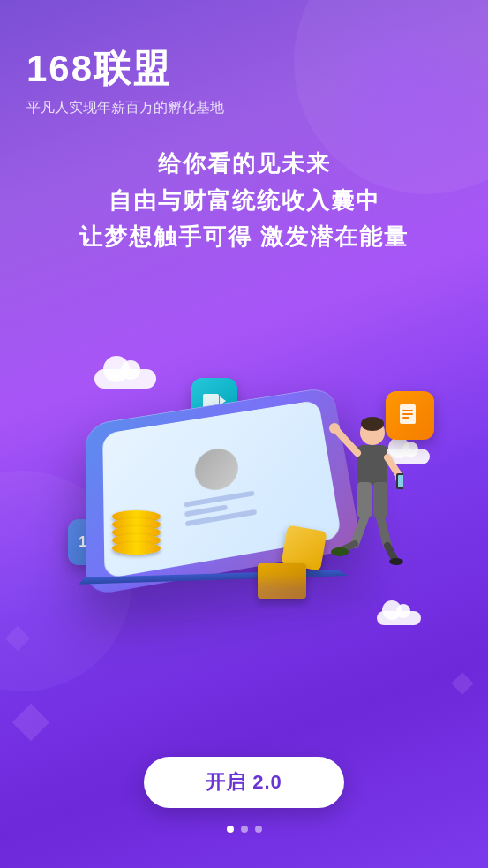  Describe the element at coordinates (221, 509) in the screenshot. I see `screen-lines` at that location.